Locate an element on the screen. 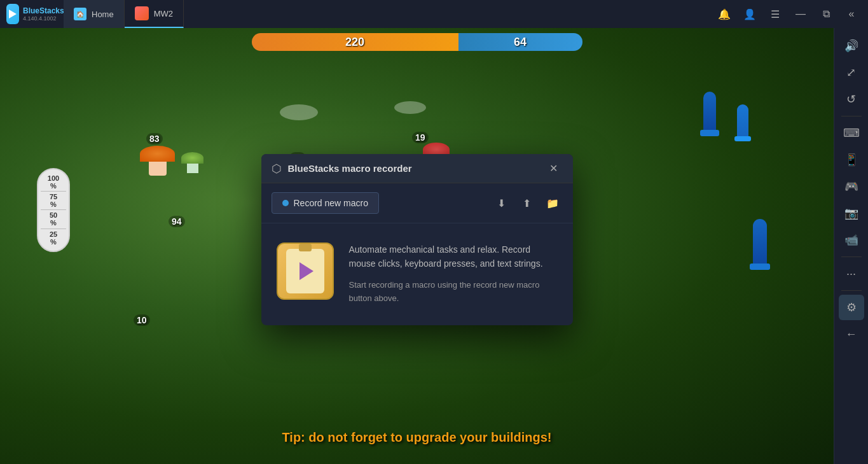  brand-name: BlueStacks is located at coordinates (43, 11).